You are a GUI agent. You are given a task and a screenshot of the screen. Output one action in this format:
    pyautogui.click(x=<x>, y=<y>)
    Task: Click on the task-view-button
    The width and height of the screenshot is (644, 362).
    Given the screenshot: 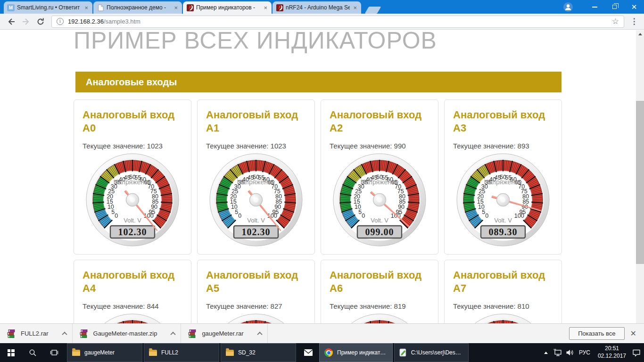 What is the action you would take?
    pyautogui.click(x=54, y=353)
    